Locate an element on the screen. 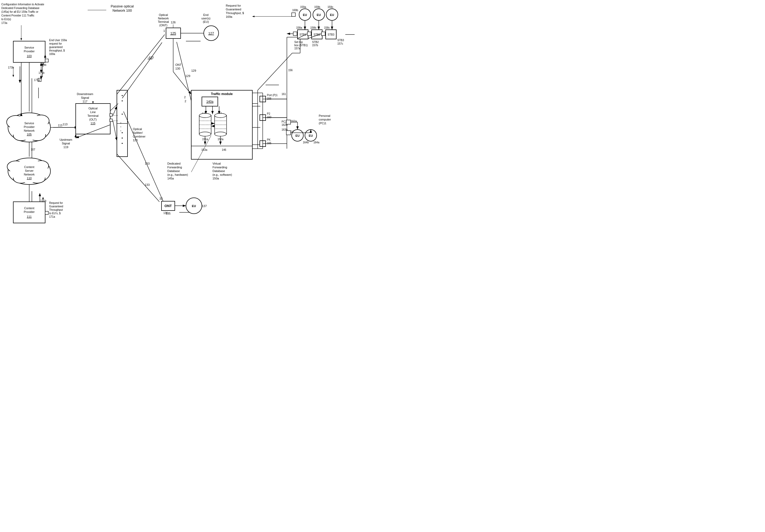 Image resolution: width=765 pixels, height=532 pixels. svg-text: 160 is located at coordinates (269, 117).